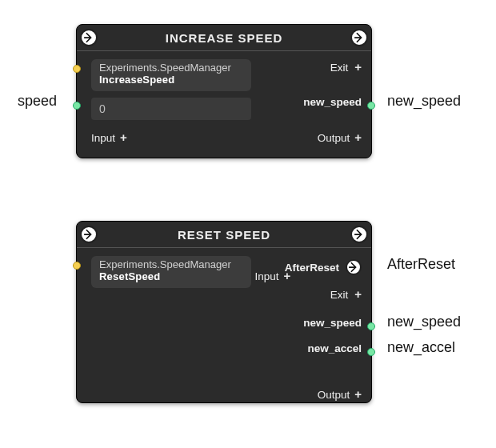 The width and height of the screenshot is (496, 448). What do you see at coordinates (421, 264) in the screenshot?
I see `external-label-afterreset: AfterReset` at bounding box center [421, 264].